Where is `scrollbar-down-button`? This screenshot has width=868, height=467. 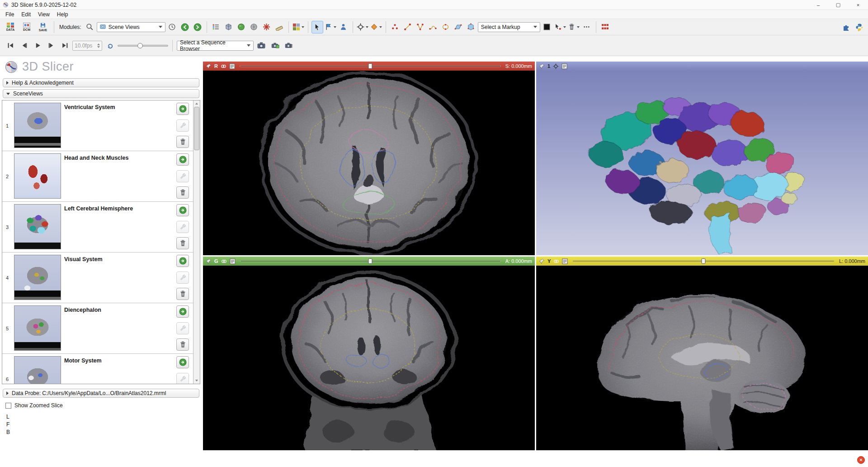 scrollbar-down-button is located at coordinates (197, 381).